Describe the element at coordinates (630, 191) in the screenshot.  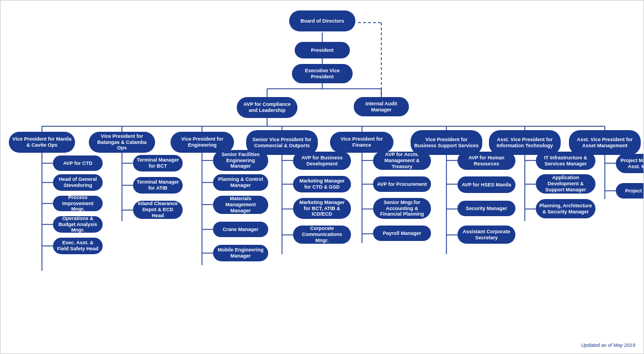
I see `project-engineer-node: Project Engineer` at that location.